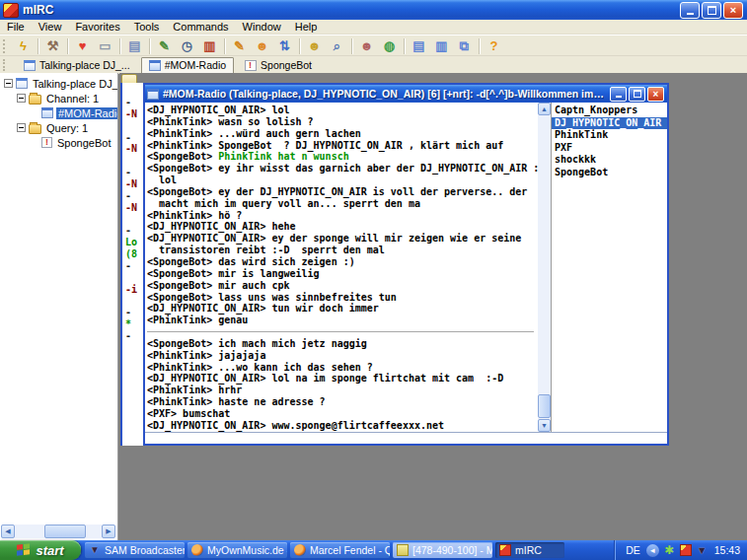 Image resolution: width=747 pixels, height=560 pixels. What do you see at coordinates (266, 250) in the screenshot?
I see `chat-text-segment: transistoren reibt :-D sperrt den mal` at bounding box center [266, 250].